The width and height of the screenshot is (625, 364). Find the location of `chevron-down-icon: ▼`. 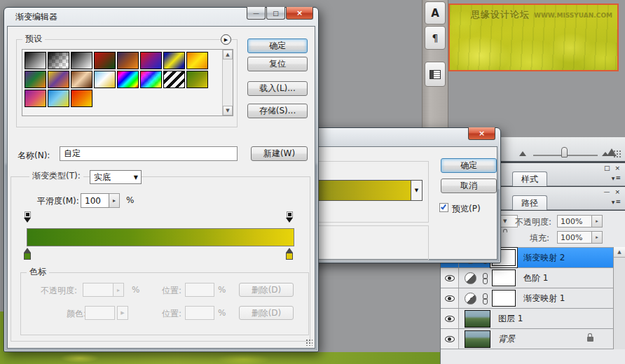

chevron-down-icon: ▼ is located at coordinates (136, 178).